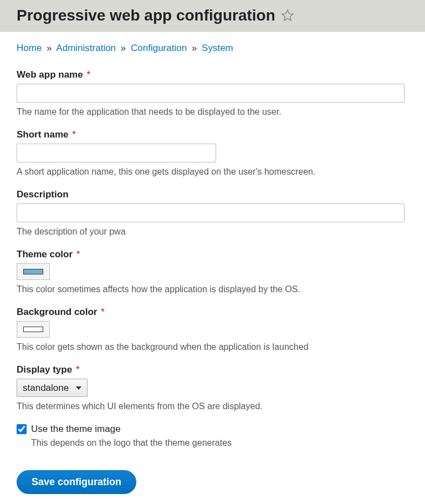 The width and height of the screenshot is (425, 504). I want to click on description-input, so click(211, 213).